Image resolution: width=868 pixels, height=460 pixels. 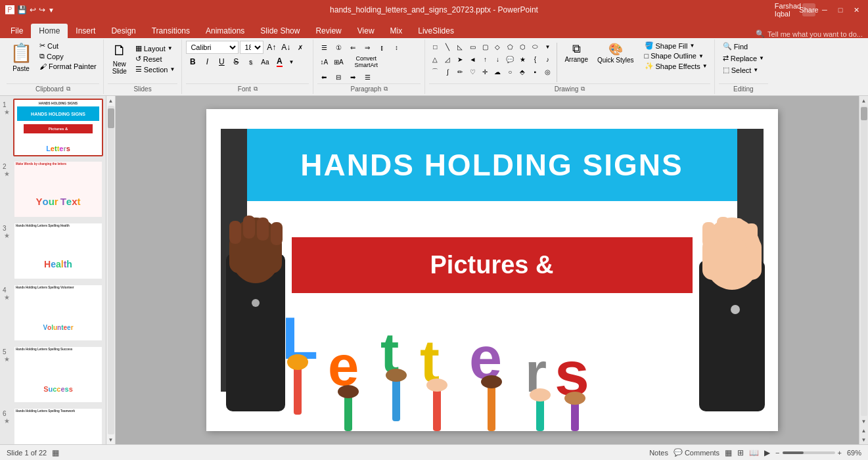 I want to click on shape-bracket: {, so click(x=535, y=59).